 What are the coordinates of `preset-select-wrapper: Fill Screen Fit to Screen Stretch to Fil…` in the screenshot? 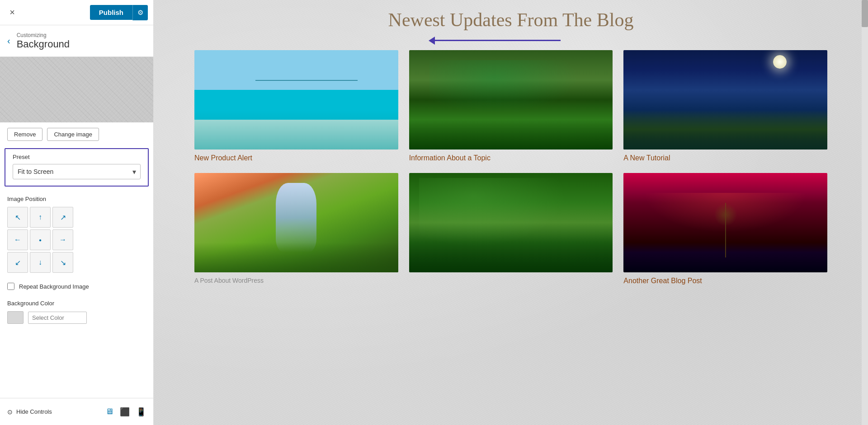 It's located at (77, 172).